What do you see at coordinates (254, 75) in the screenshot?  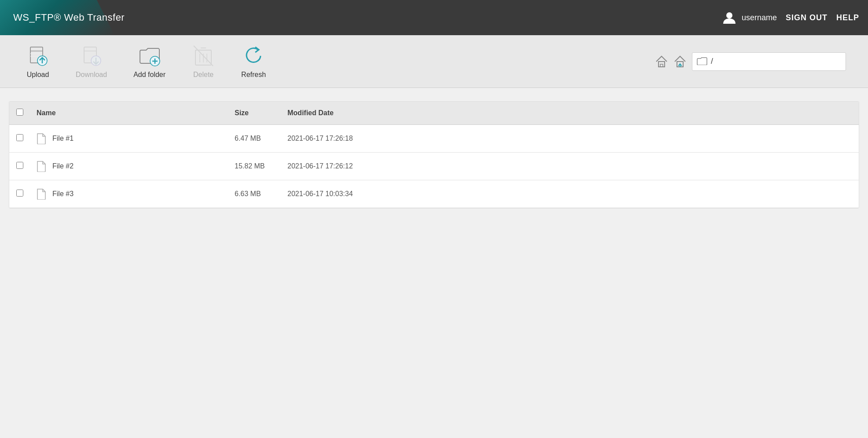 I see `refresh-label: Refresh` at bounding box center [254, 75].